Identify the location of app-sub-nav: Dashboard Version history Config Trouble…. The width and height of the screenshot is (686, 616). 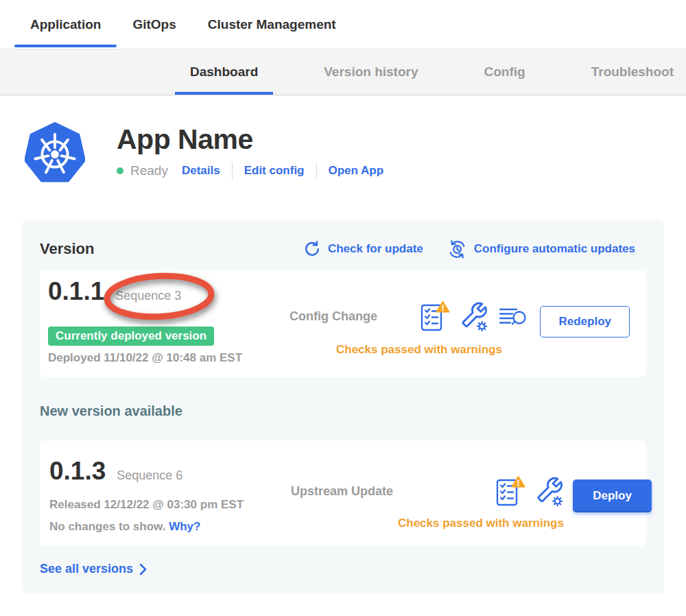
(343, 72).